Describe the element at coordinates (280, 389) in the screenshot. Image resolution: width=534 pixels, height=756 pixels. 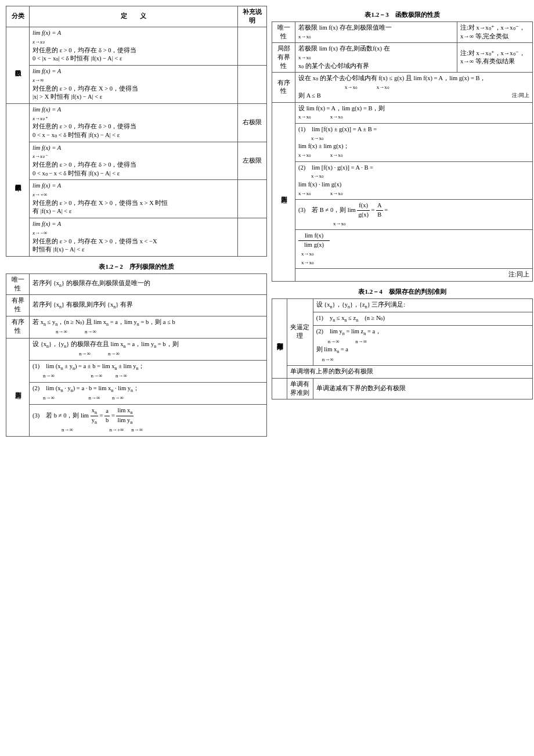
I see `t4-boundary-label` at that location.